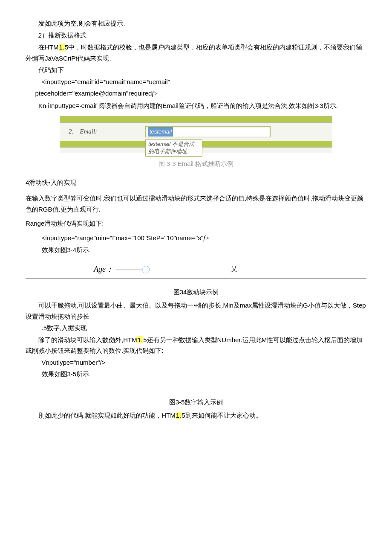 The height and width of the screenshot is (555, 392). Describe the element at coordinates (196, 23) in the screenshot. I see `paragraph: 发如此项为空,则会有相应提示.` at that location.